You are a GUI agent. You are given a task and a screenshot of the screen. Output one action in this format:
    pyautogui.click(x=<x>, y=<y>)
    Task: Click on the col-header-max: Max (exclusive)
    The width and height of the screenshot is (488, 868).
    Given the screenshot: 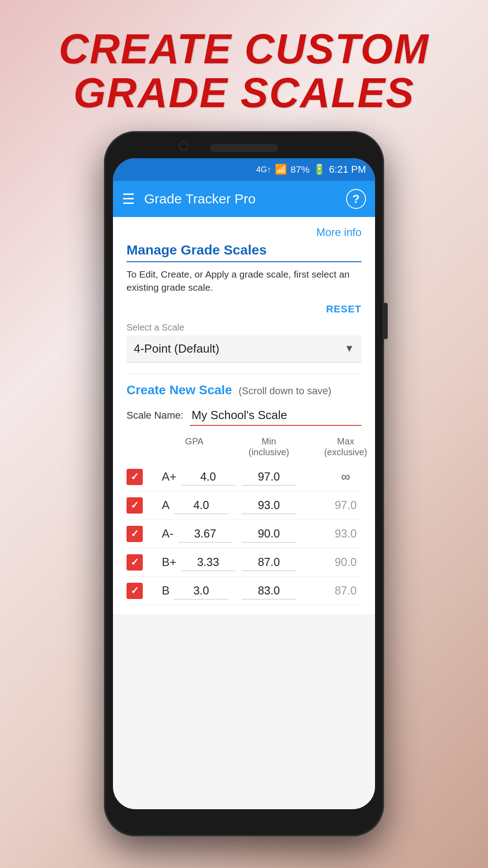 What is the action you would take?
    pyautogui.click(x=341, y=447)
    